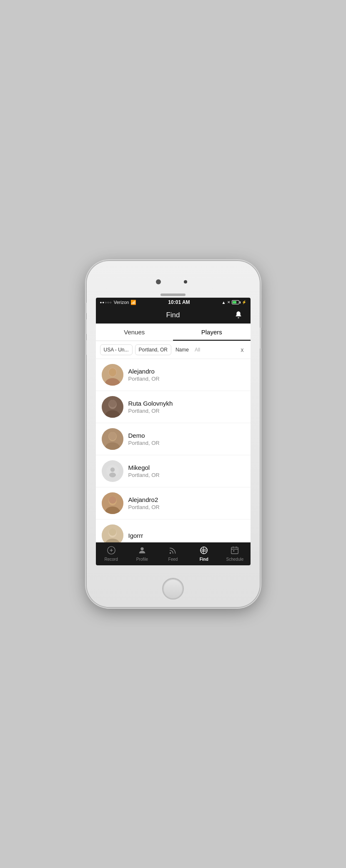 The width and height of the screenshot is (346, 868). Describe the element at coordinates (238, 315) in the screenshot. I see `alert-icon` at that location.